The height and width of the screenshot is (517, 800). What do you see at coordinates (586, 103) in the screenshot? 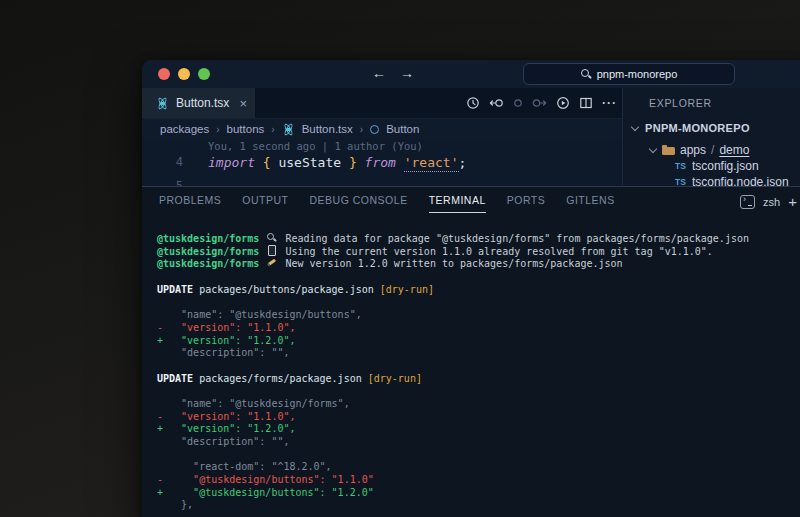
I see `split-editor-icon` at bounding box center [586, 103].